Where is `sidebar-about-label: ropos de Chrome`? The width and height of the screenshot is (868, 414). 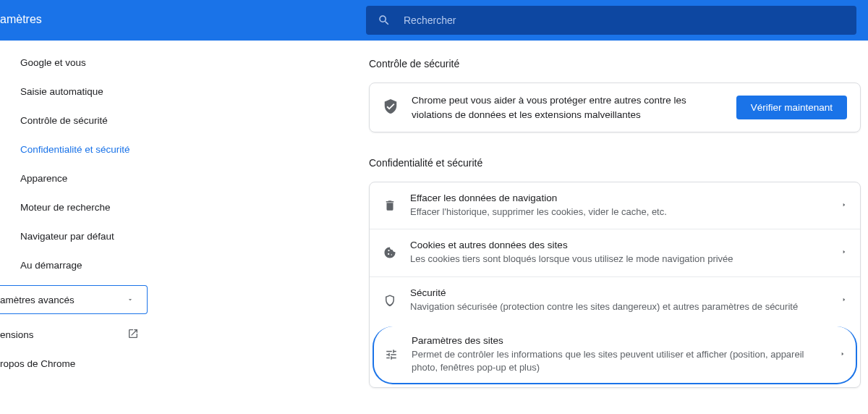 sidebar-about-label: ropos de Chrome is located at coordinates (38, 363).